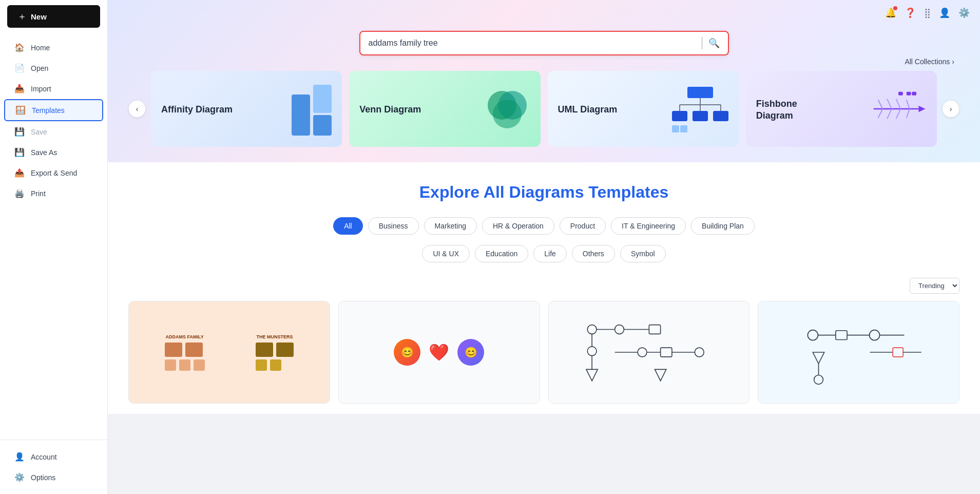  What do you see at coordinates (451, 226) in the screenshot?
I see `filter-marketing: Marketing` at bounding box center [451, 226].